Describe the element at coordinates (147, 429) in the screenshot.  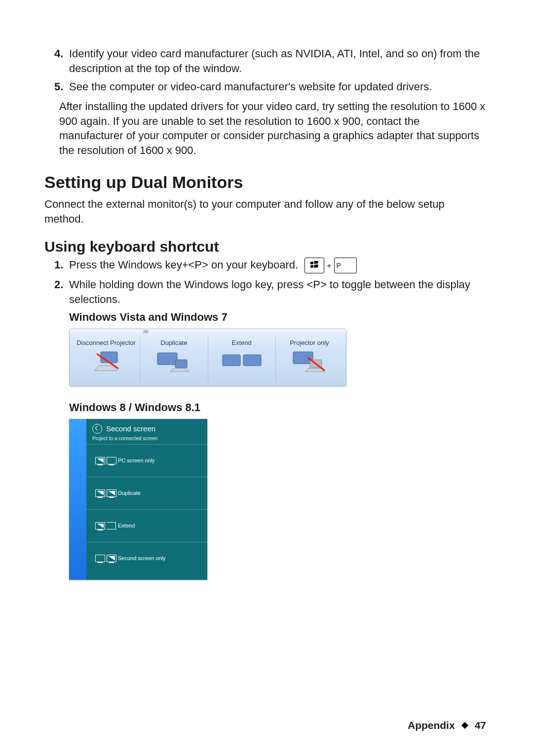
I see `charm-title: Second screen` at that location.